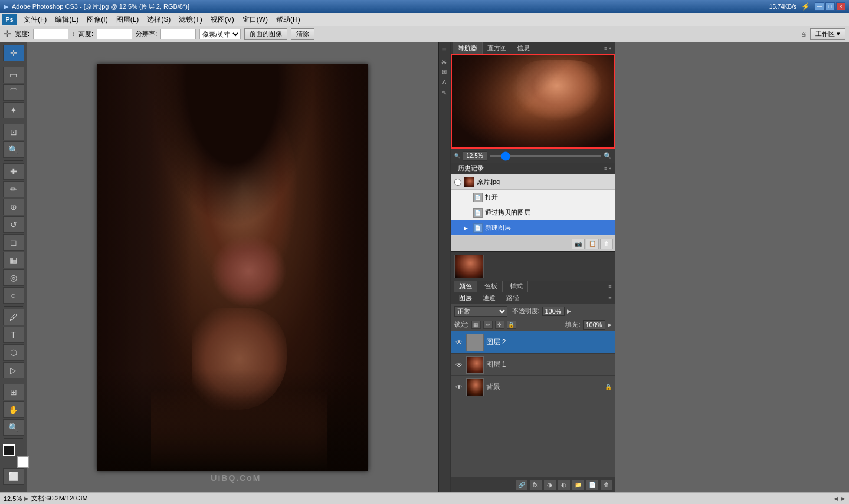 The width and height of the screenshot is (849, 504). I want to click on lock-transparent-btn: ▦, so click(476, 325).